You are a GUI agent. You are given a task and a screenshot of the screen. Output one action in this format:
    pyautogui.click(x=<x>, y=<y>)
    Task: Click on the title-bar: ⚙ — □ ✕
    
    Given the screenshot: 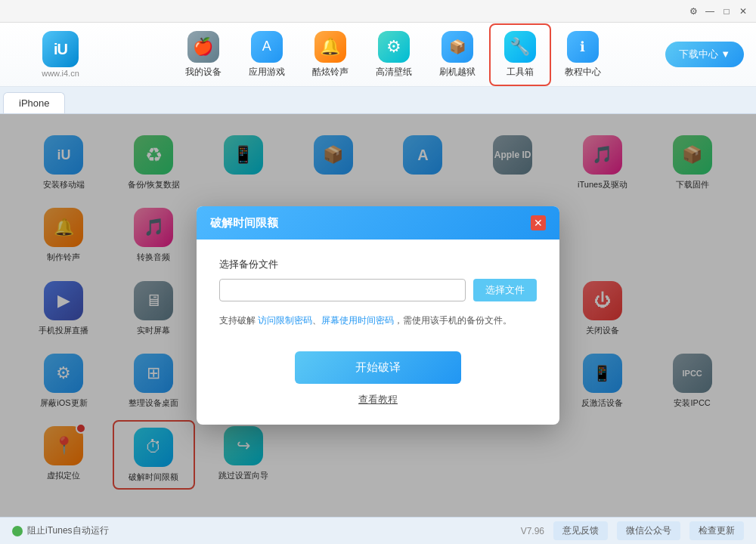 What is the action you would take?
    pyautogui.click(x=378, y=11)
    